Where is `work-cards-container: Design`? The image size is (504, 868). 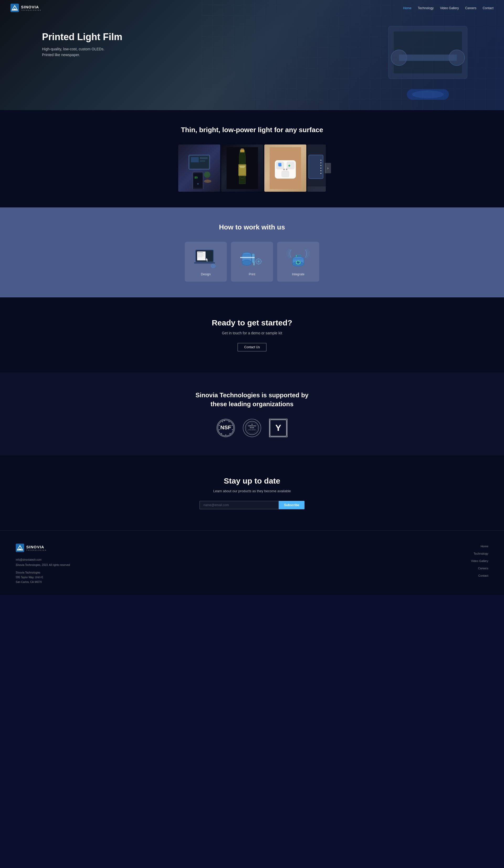
work-cards-container: Design is located at coordinates (252, 262).